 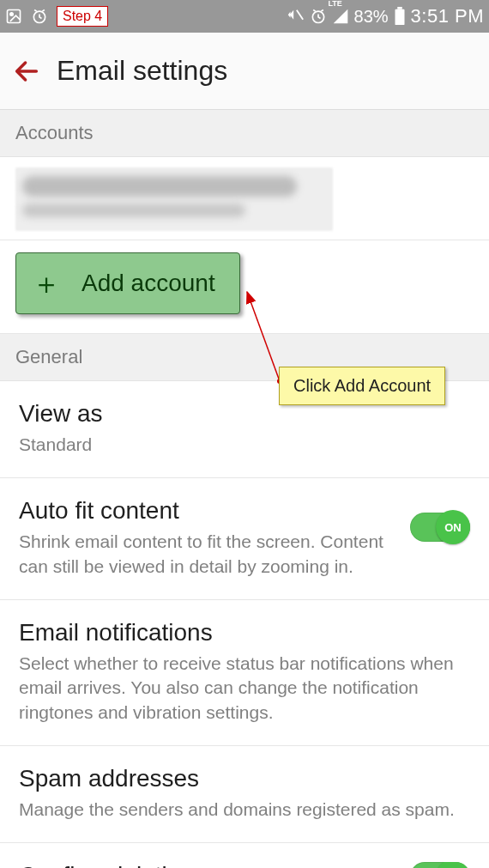 What do you see at coordinates (244, 689) in the screenshot?
I see `setting-subtitle: Select whether to receive status bar not…` at bounding box center [244, 689].